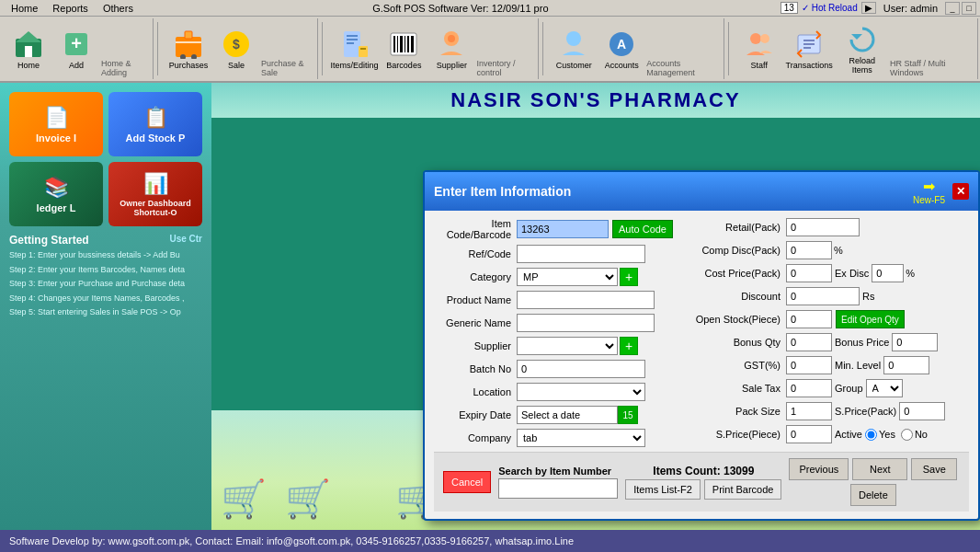 Image resolution: width=980 pixels, height=552 pixels. Describe the element at coordinates (881, 434) in the screenshot. I see `active-yes-label: Yes` at that location.